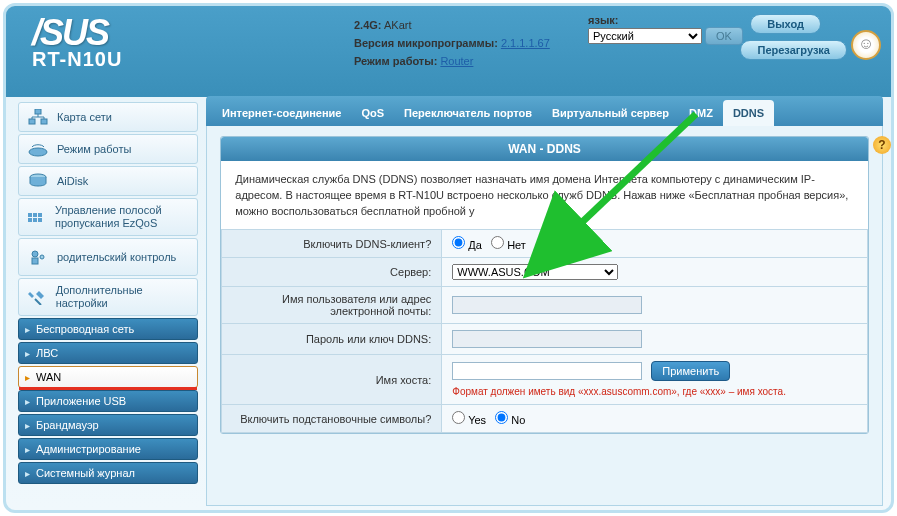 The height and width of the screenshot is (516, 897). Describe the element at coordinates (122, 297) in the screenshot. I see `sidebar-label: Дополнительные настройки` at that location.